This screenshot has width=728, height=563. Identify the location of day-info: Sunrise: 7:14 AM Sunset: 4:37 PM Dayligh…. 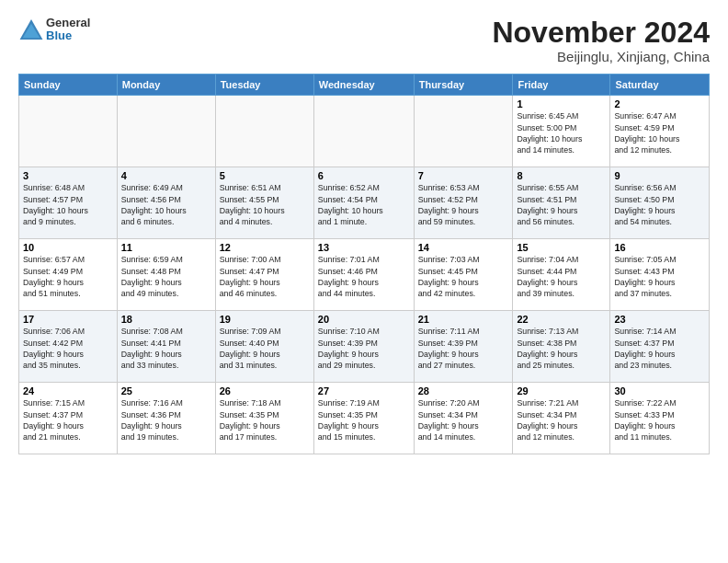
(660, 348).